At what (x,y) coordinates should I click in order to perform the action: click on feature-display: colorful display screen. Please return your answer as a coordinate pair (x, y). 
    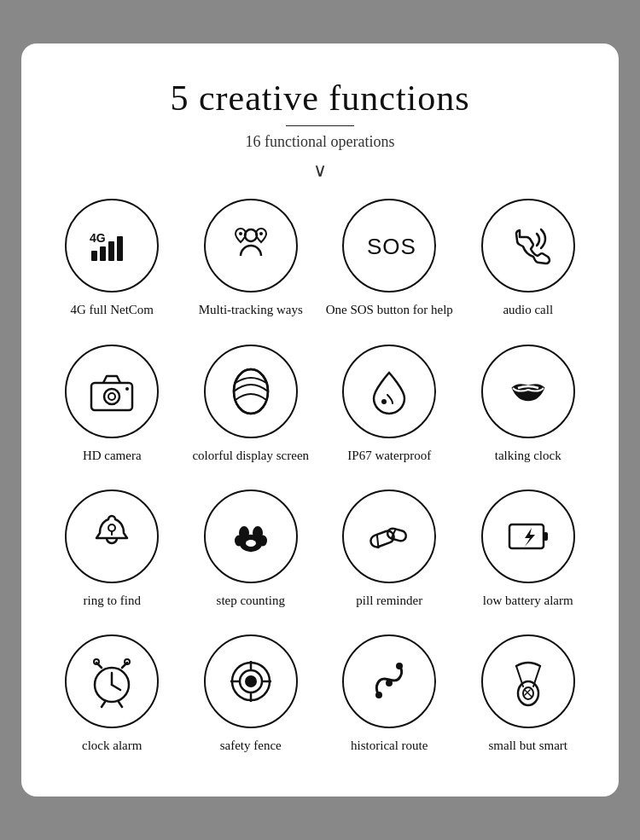
    Looking at the image, I should click on (251, 404).